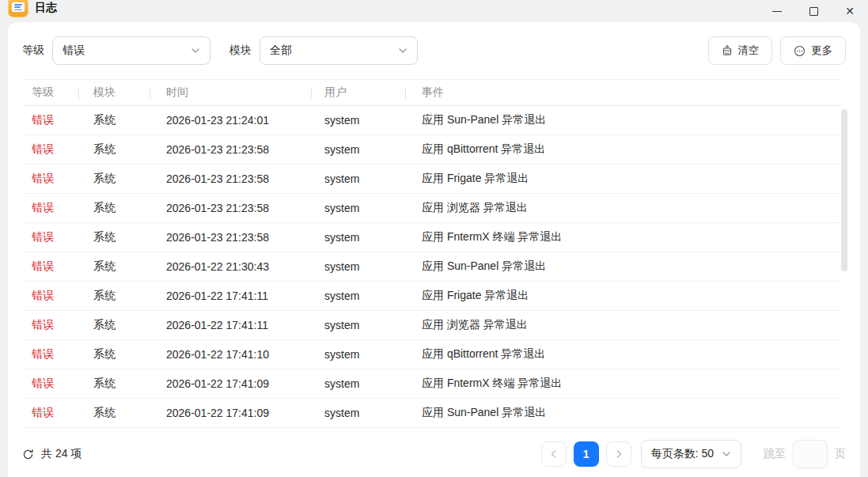 This screenshot has height=477, width=868. What do you see at coordinates (281, 51) in the screenshot?
I see `module-filter-value: 全部` at bounding box center [281, 51].